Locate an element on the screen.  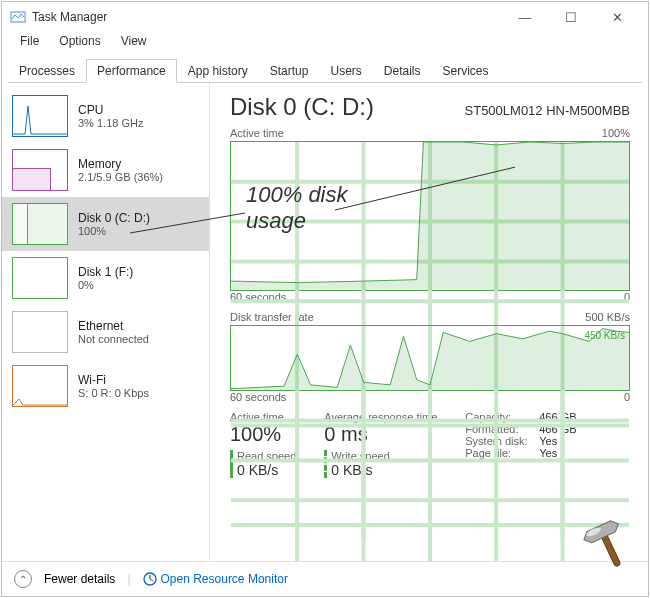
maximize-button: ☐ is located at coordinates (571, 17).